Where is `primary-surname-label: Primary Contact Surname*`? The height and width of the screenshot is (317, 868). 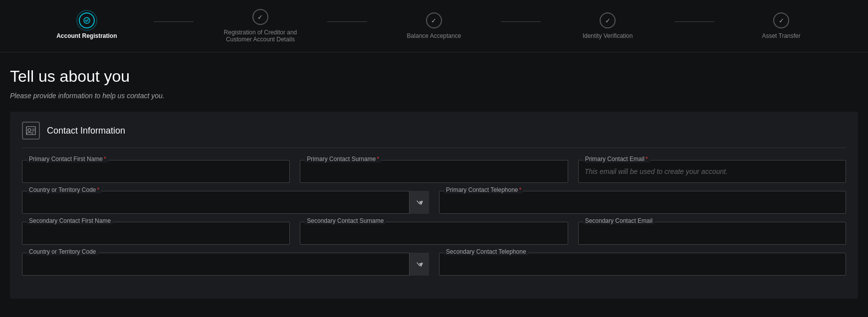 primary-surname-label: Primary Contact Surname* is located at coordinates (343, 159).